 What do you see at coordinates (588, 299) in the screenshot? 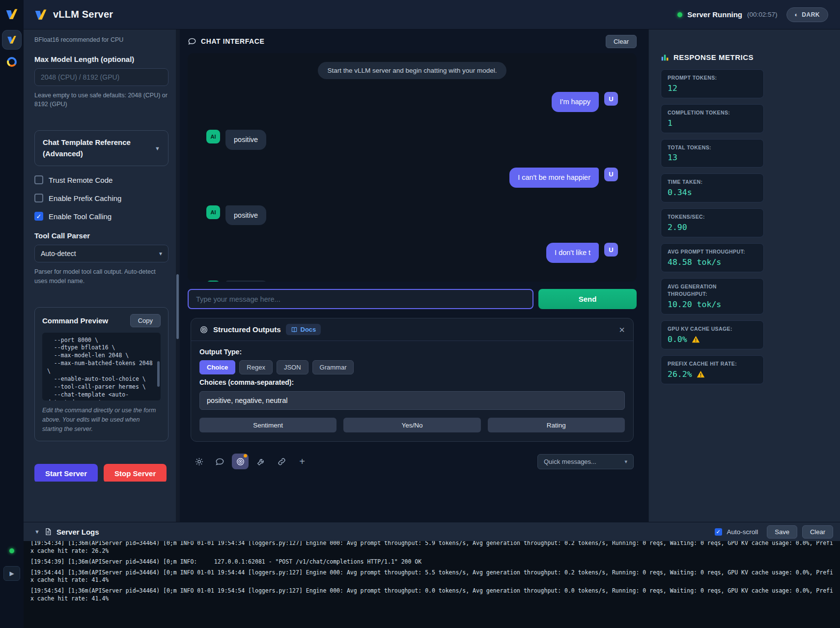
I see `send-button: Send` at bounding box center [588, 299].